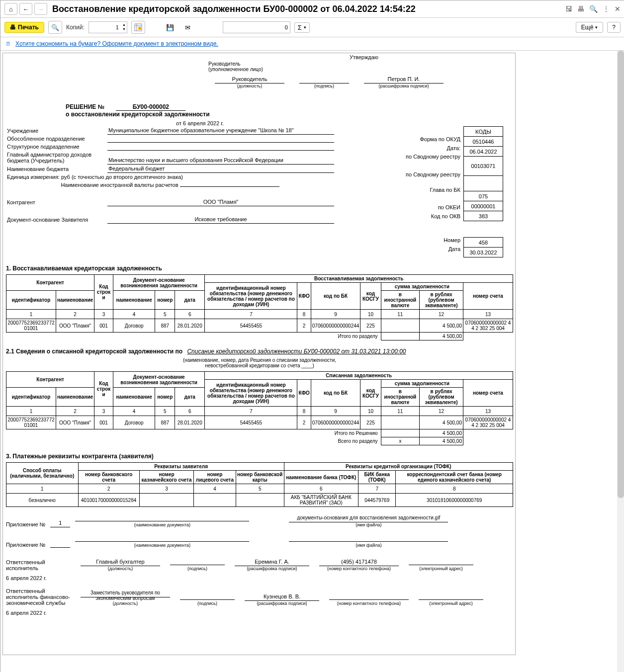 This screenshot has width=624, height=672. I want to click on m-contr-label: Контрагент, so click(57, 202).